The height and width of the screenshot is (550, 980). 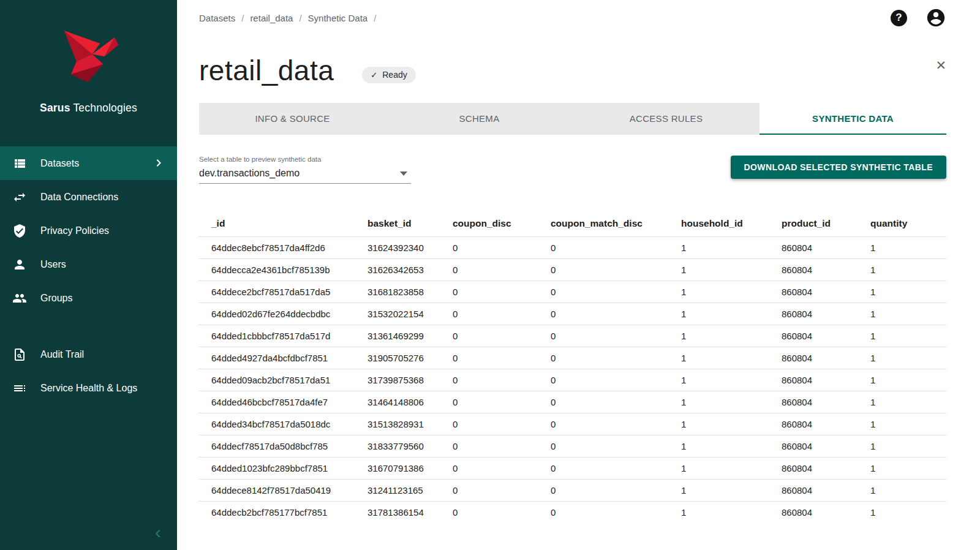 I want to click on title-row: retail_data ✓ Ready ✕, so click(x=573, y=70).